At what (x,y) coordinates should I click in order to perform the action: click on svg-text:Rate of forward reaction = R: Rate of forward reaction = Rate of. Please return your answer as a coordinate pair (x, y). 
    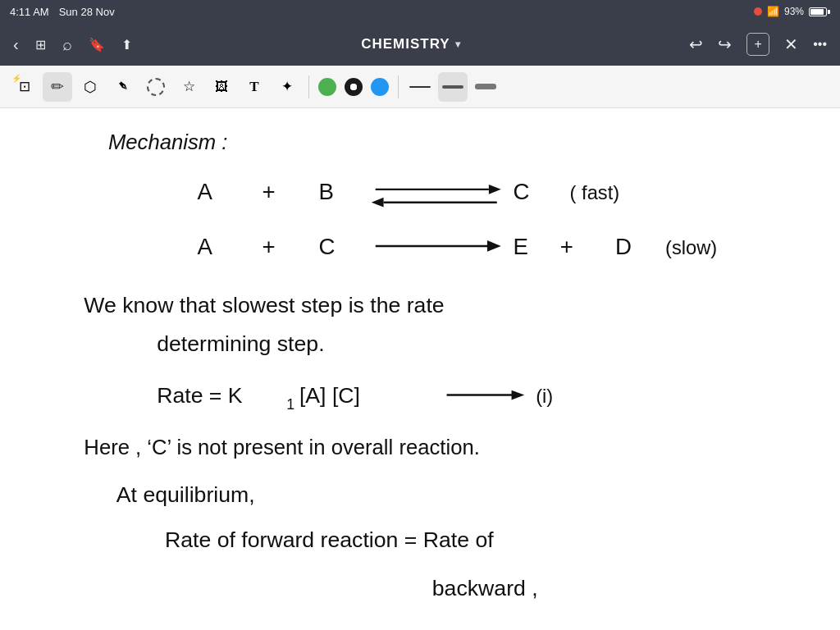
    Looking at the image, I should click on (330, 540).